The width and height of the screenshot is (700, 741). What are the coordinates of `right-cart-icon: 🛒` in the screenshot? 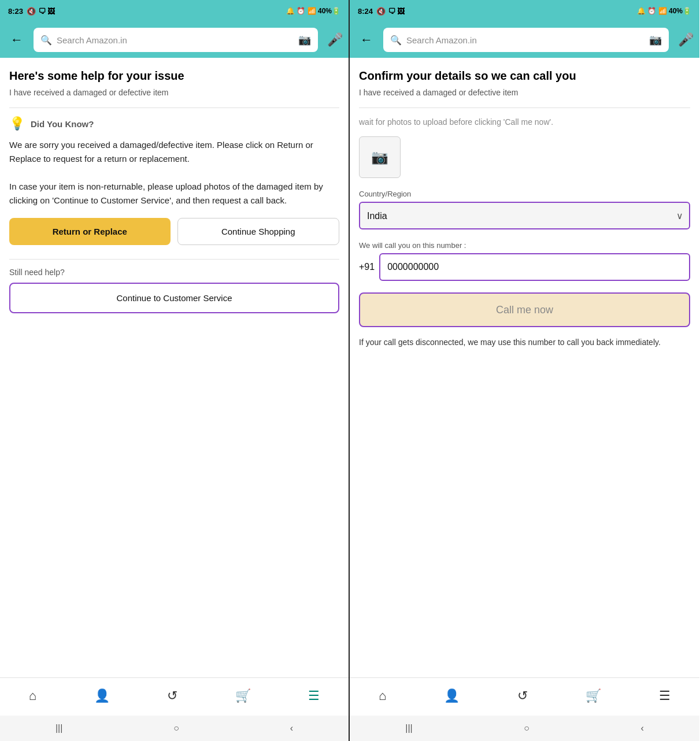 It's located at (593, 696).